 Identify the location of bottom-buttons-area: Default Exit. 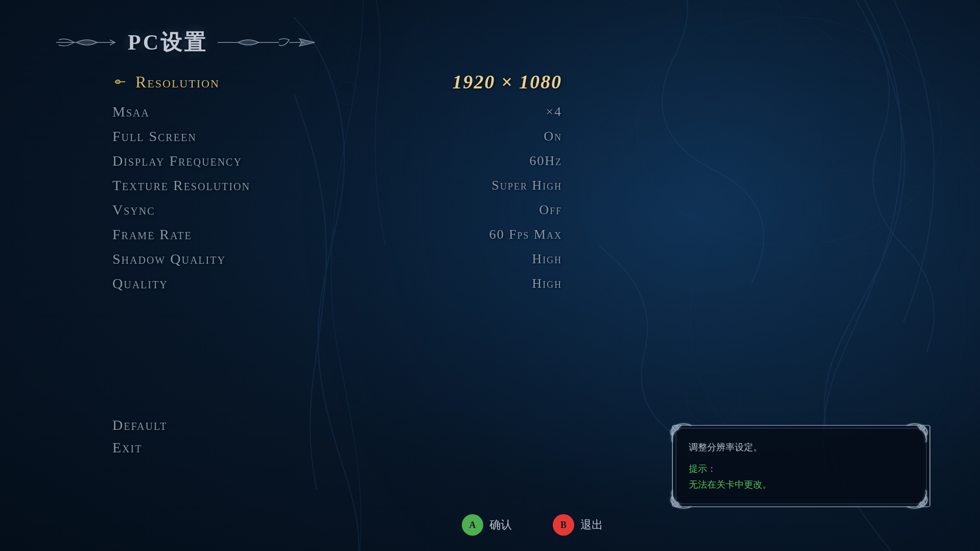
(140, 437).